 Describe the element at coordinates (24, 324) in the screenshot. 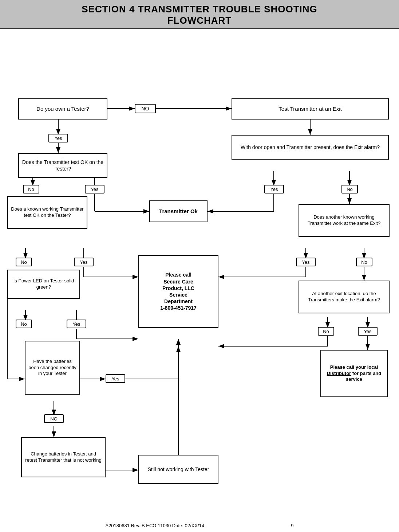

I see `label-no-6: No` at that location.